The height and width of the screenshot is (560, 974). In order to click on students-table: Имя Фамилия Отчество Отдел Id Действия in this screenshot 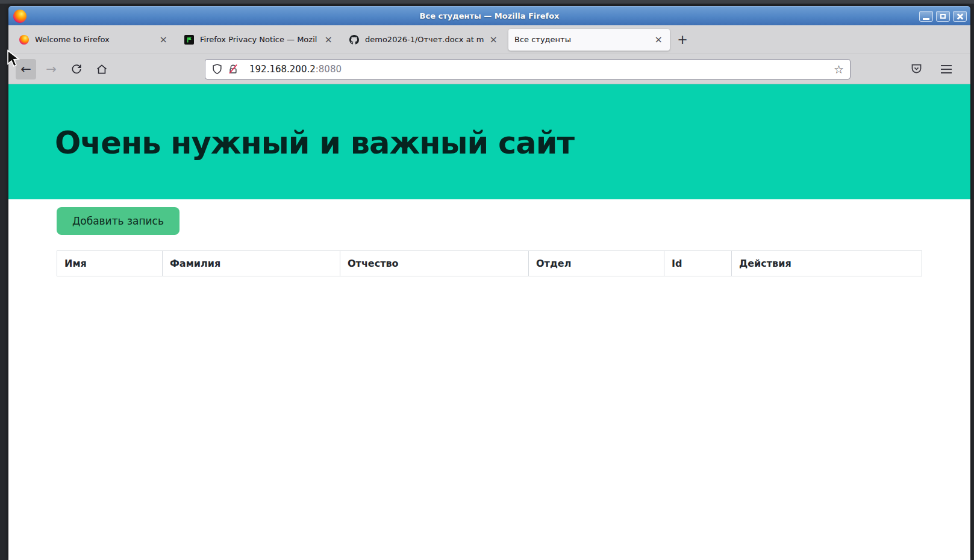, I will do `click(489, 264)`.